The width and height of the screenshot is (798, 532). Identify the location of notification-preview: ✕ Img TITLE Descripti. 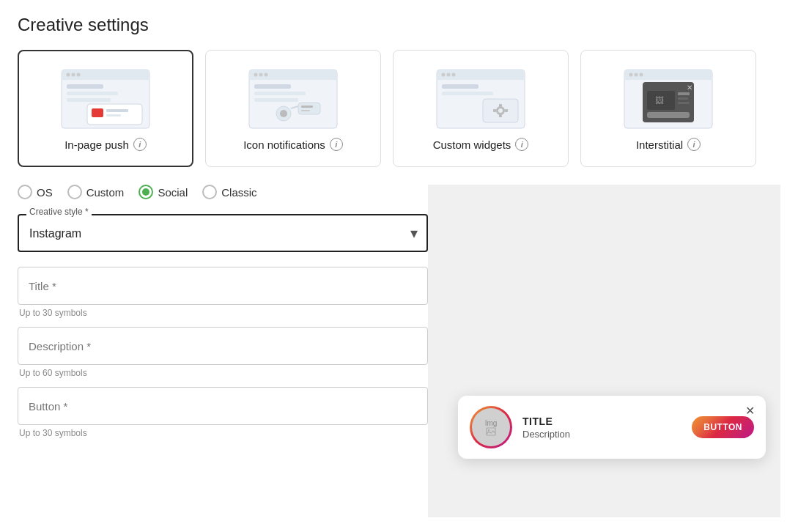
(612, 427).